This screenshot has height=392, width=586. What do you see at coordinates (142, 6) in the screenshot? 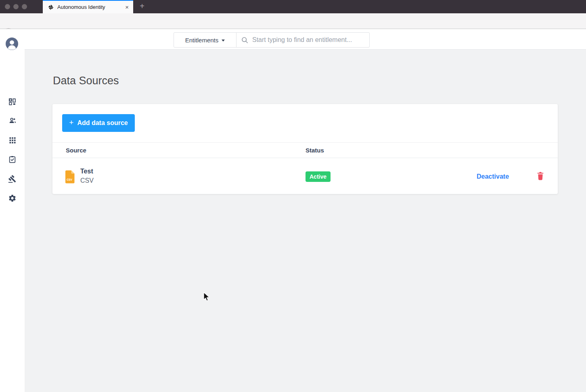
I see `new-tab-button: +` at bounding box center [142, 6].